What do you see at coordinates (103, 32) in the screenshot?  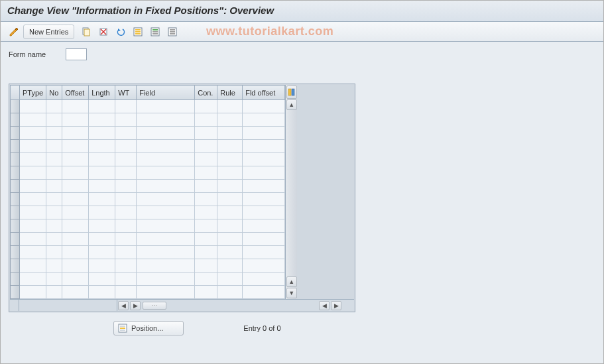 I see `delete-icon` at bounding box center [103, 32].